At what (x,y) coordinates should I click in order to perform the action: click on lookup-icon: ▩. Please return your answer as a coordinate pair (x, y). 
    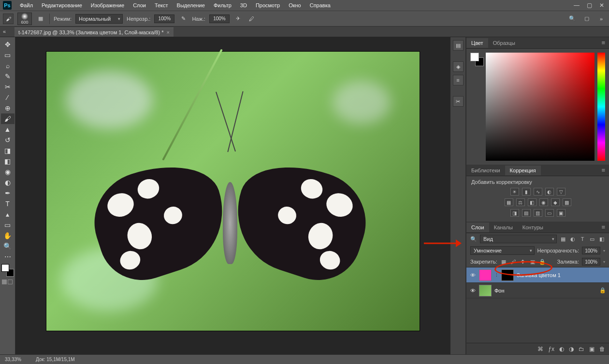
    Looking at the image, I should click on (567, 202).